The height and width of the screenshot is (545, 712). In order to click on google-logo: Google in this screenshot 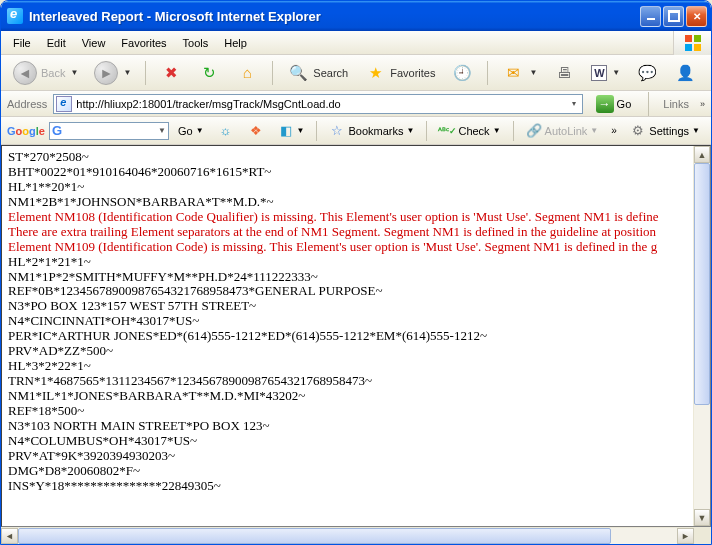, I will do `click(26, 131)`.